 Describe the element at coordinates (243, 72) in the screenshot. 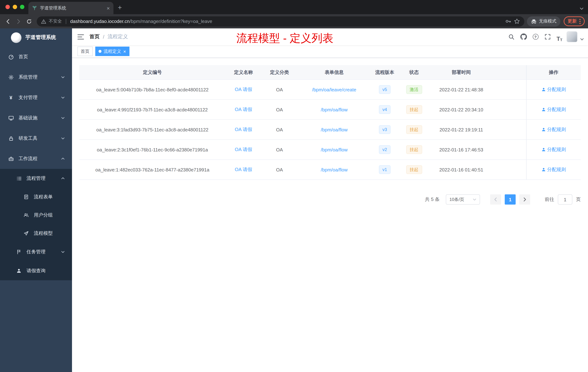

I see `column-header-name: 定义名称` at that location.